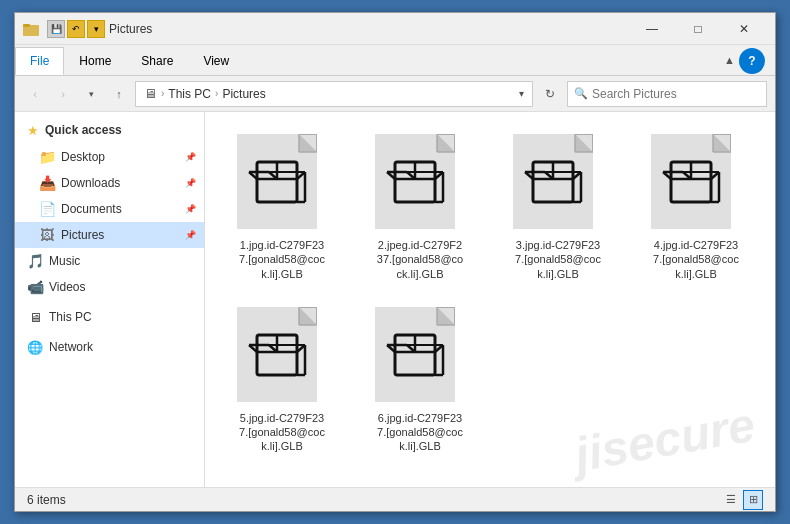 Image resolution: width=790 pixels, height=524 pixels. Describe the element at coordinates (730, 60) in the screenshot. I see `ribbon-collapse-btn: ▲` at that location.